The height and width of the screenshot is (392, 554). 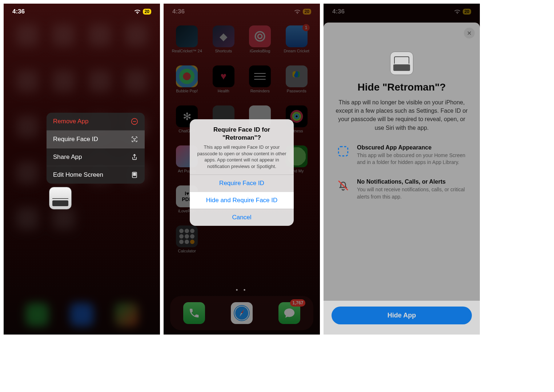 I want to click on app-bubblepop: Bubble Pop!, so click(x=187, y=85).